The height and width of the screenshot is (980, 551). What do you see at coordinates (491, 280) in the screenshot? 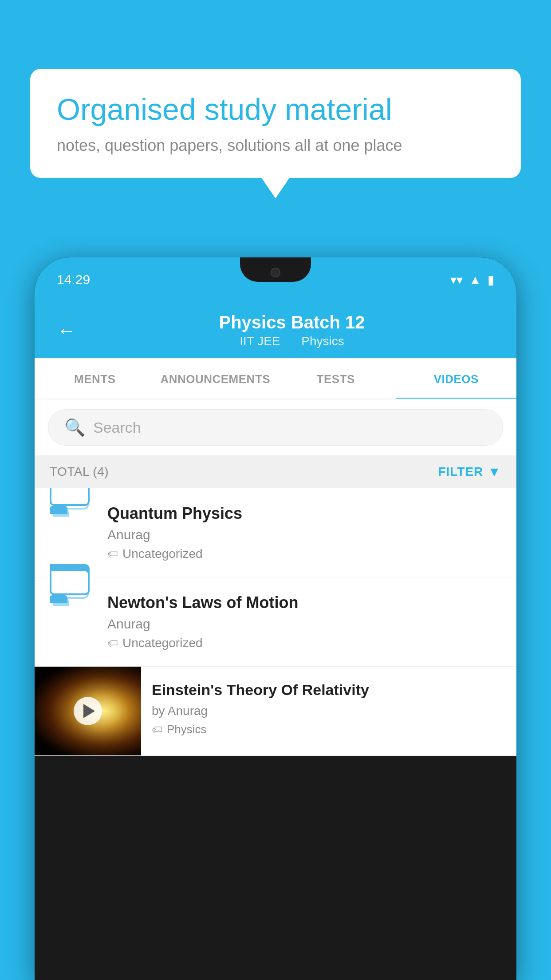
I see `battery-icon: ▮` at bounding box center [491, 280].